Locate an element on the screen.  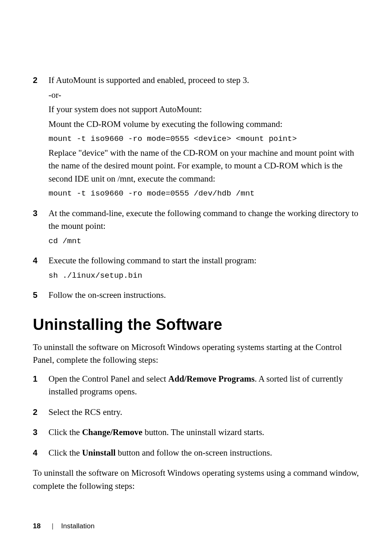
list-body: Open the Control Panel and select Add/Re… is located at coordinates (204, 386).